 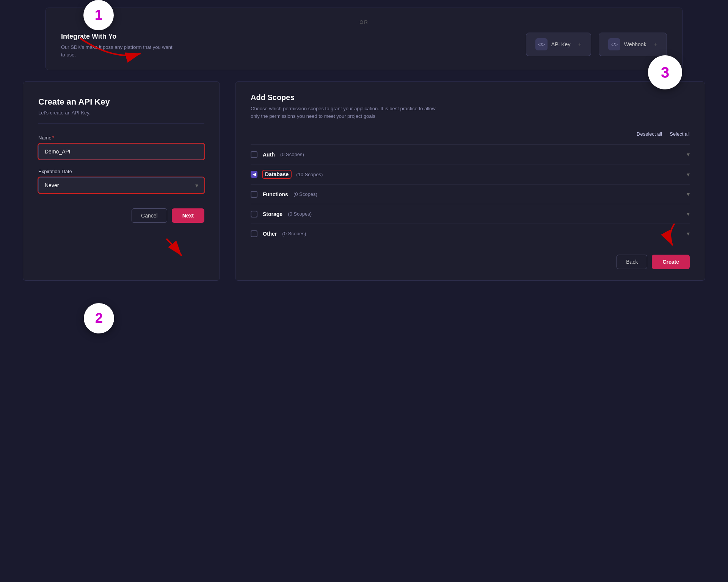 I want to click on panel-title: Create an API Key, so click(x=121, y=102).